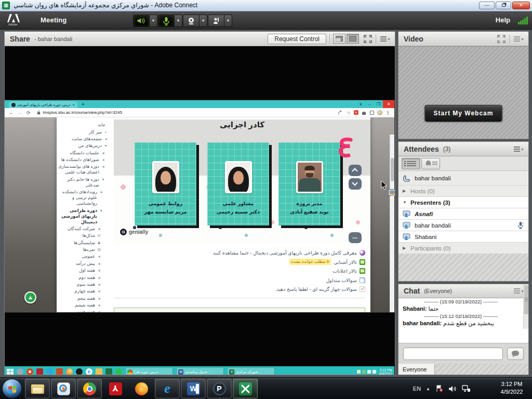 The height and width of the screenshot is (399, 532). I want to click on presenters-section-header: ▼Presenters (3), so click(463, 203).